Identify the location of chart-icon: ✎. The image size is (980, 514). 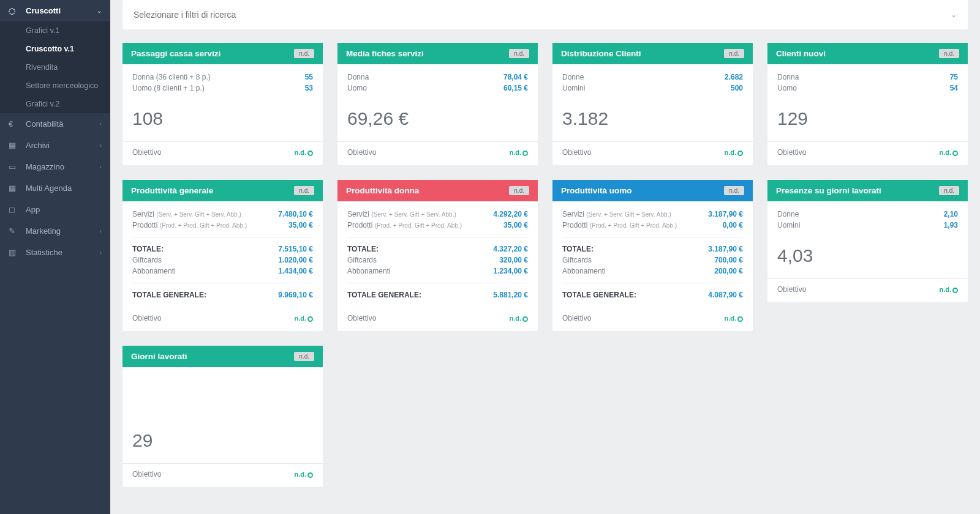
(14, 231).